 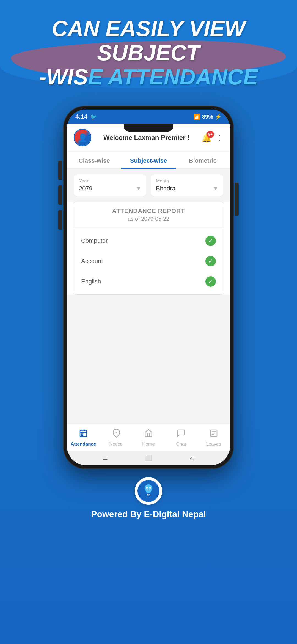 I want to click on battery-text: 89%, so click(x=208, y=117).